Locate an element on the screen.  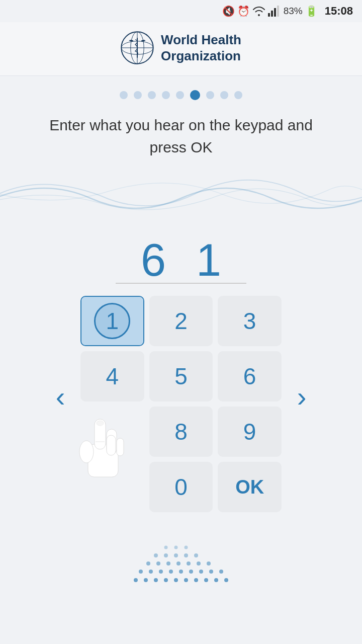
key-3: 3 is located at coordinates (249, 321).